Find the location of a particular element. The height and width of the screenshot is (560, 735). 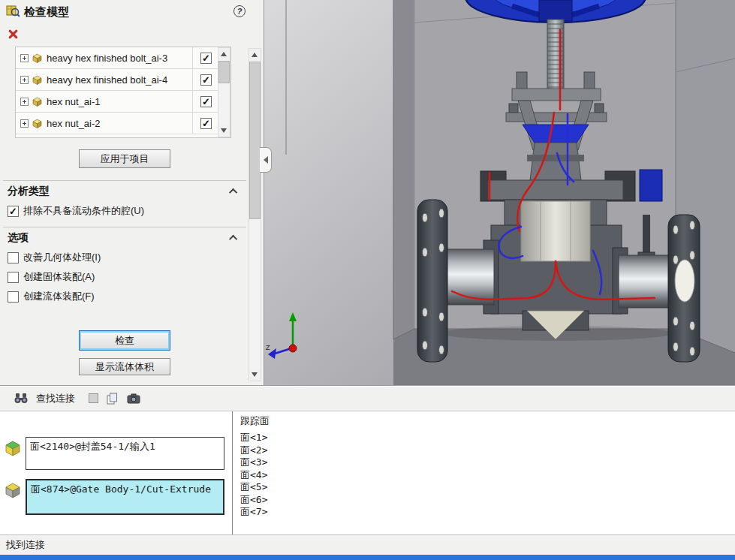

copy-connections-button is located at coordinates (112, 399).